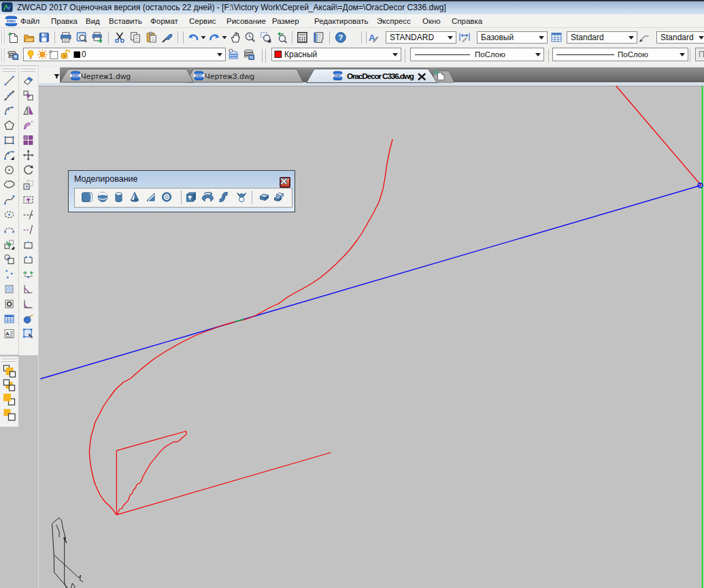 Image resolution: width=704 pixels, height=588 pixels. I want to click on svg-text: DWG, so click(12, 21).